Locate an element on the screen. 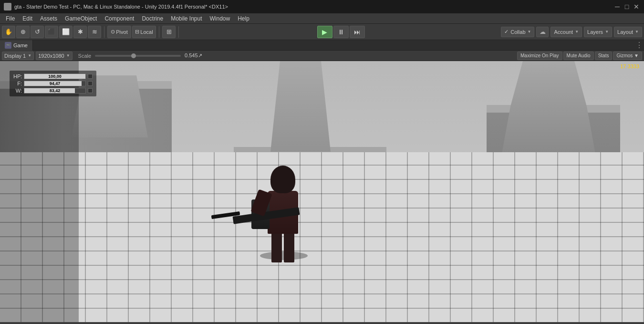 This screenshot has width=644, height=324. cloud-button: ☁ is located at coordinates (542, 32).